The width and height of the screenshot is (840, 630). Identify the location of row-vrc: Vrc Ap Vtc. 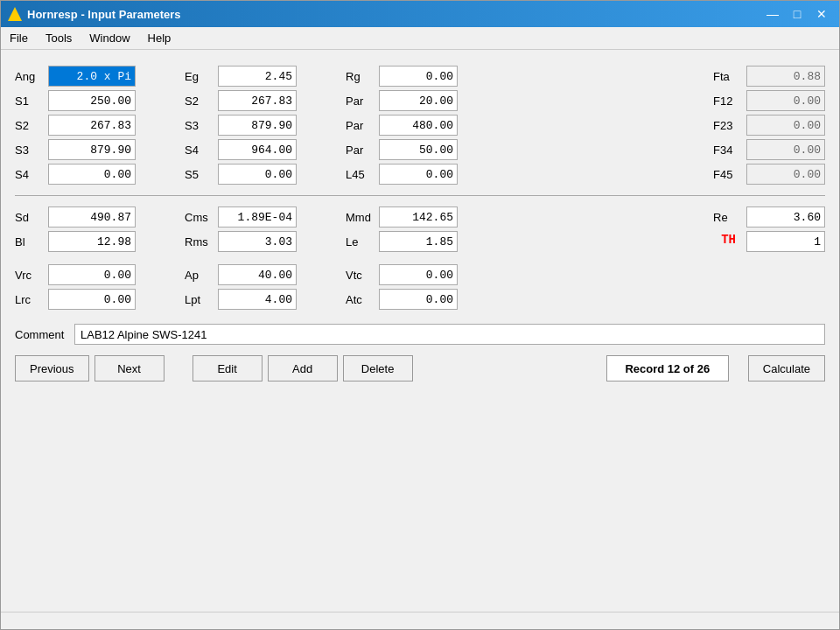
(420, 275).